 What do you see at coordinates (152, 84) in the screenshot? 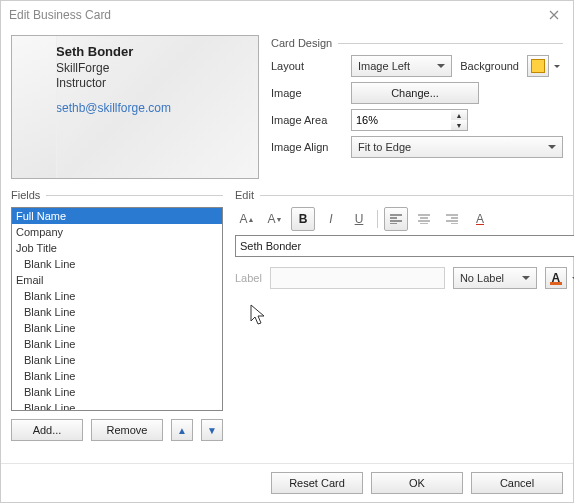
I see `preview-jobtitle: Instructor` at bounding box center [152, 84].